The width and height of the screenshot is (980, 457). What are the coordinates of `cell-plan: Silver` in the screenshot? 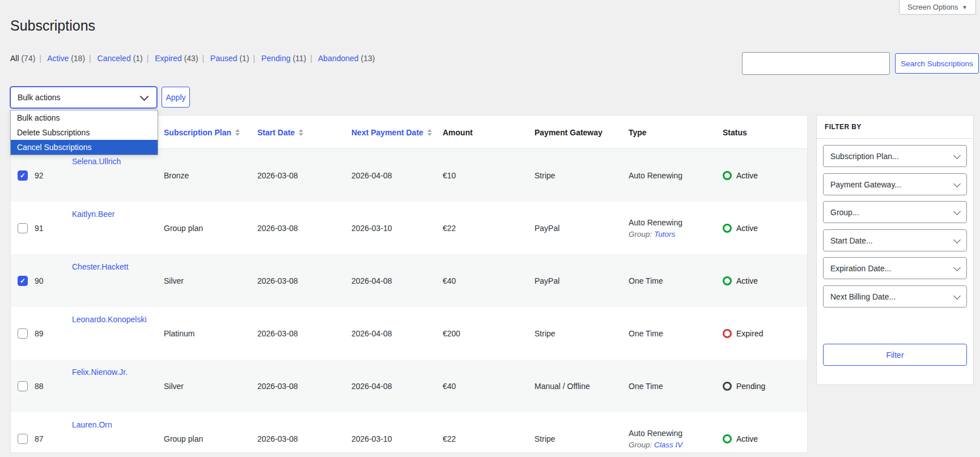 It's located at (173, 281).